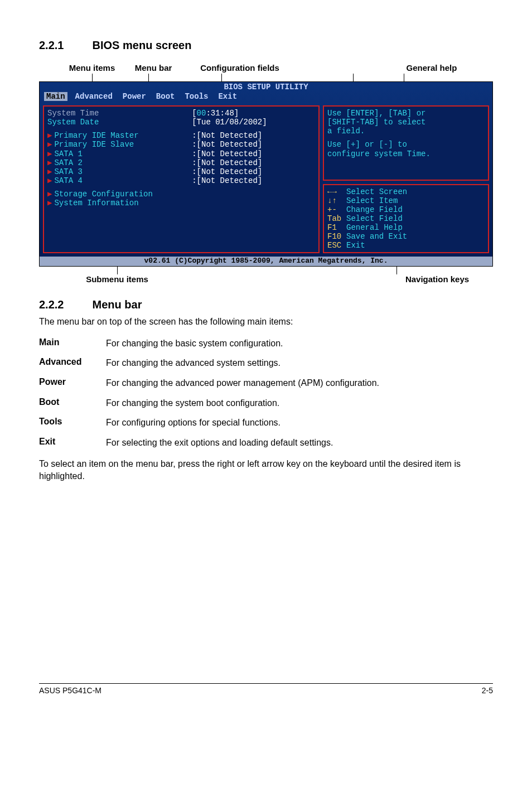  I want to click on nav-text: General Help, so click(375, 228).